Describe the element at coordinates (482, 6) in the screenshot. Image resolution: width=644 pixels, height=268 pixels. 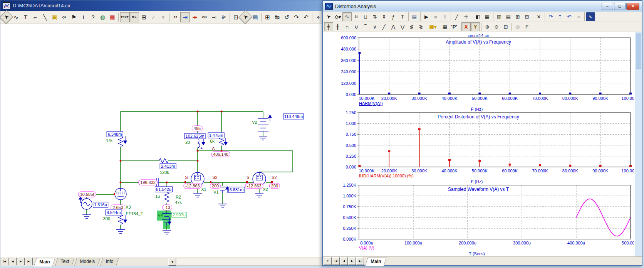
I see `analysis-titlebar: Distortion Analysis ‒▢✕` at that location.